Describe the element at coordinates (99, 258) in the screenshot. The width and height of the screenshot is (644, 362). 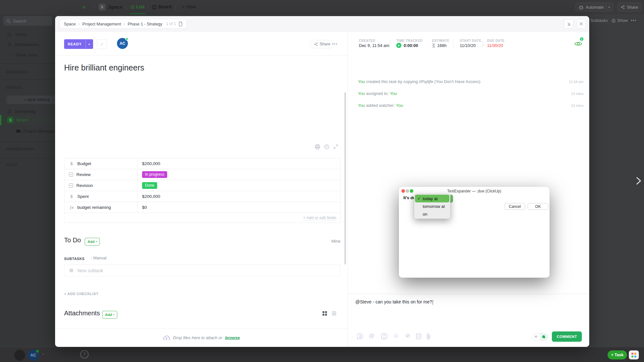
I see `subtasks-sort: ↑ Manual` at that location.